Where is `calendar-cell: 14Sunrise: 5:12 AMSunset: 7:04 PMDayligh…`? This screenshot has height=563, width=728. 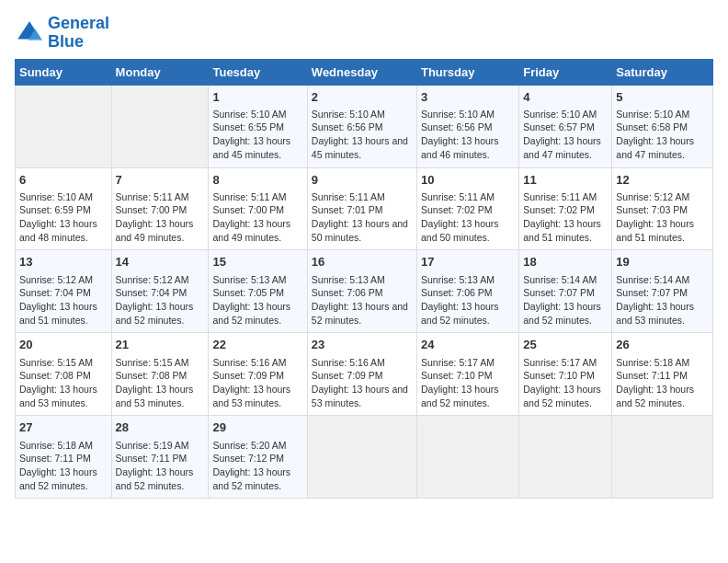 calendar-cell: 14Sunrise: 5:12 AMSunset: 7:04 PMDayligh… is located at coordinates (160, 292).